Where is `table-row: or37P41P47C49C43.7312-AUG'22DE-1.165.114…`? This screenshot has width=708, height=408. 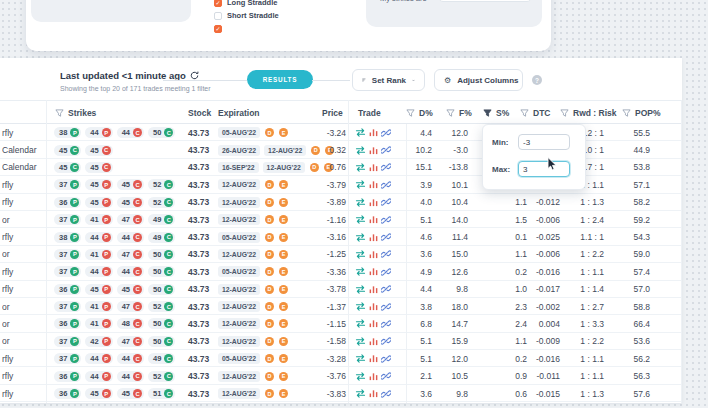 table-row: or37P41P47C49C43.7312-AUG'22DE-1.165.114… is located at coordinates (341, 220).